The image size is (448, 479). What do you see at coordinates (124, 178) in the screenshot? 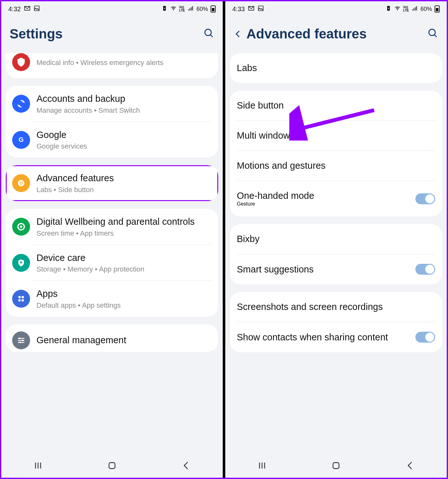
I see `list-item-title: Advanced features` at bounding box center [124, 178].